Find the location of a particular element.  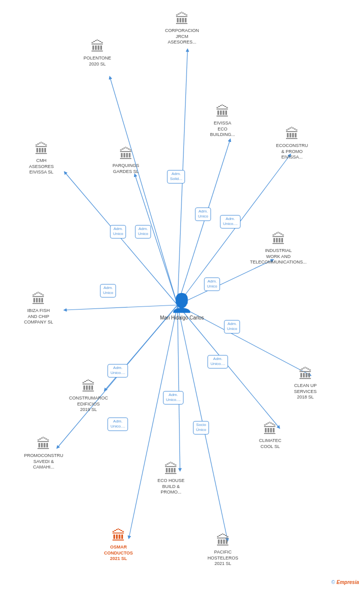

badge-parquings: Adm. Unico is located at coordinates (143, 232).